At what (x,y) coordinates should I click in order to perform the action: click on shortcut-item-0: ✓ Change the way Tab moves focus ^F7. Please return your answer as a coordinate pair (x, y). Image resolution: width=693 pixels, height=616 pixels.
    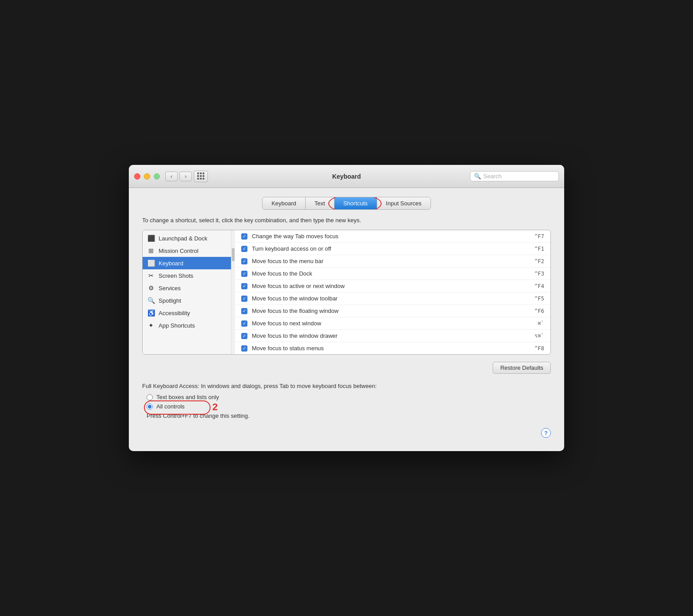
    Looking at the image, I should click on (393, 236).